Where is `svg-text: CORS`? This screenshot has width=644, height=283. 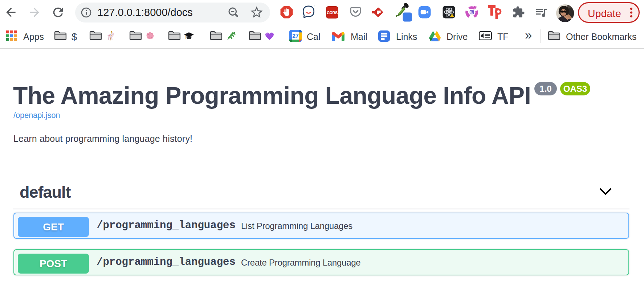
svg-text: CORS is located at coordinates (332, 13).